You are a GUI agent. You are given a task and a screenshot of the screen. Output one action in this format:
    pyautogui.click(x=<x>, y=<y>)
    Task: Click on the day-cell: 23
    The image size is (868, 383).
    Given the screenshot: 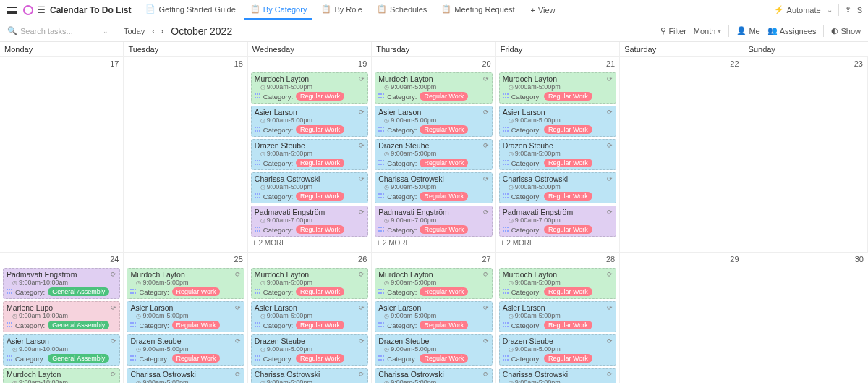 What is the action you would take?
    pyautogui.click(x=806, y=155)
    